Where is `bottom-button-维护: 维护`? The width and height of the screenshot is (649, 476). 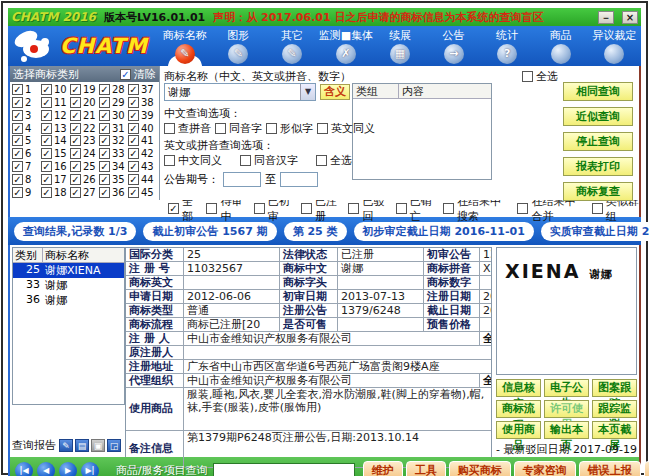
bottom-button-维护: 维护 is located at coordinates (383, 468).